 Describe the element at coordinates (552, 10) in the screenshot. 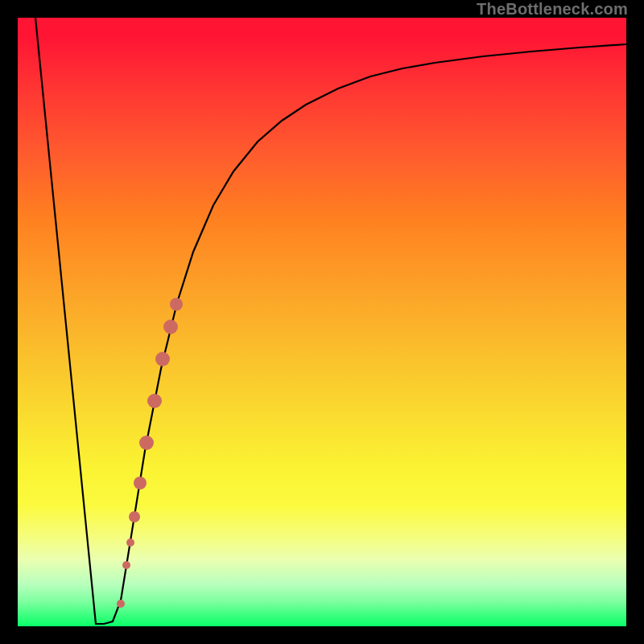

I see `watermark-text: TheBottleneck.com` at that location.